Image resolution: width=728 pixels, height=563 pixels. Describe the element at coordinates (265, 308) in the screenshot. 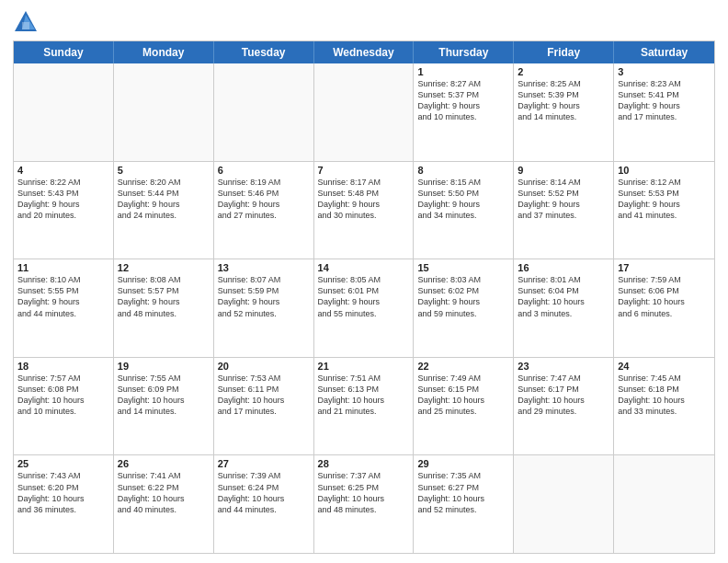

I see `day-cell-13: 13Sunrise: 8:07 AM Sunset: 5:59 PM Dayli…` at that location.